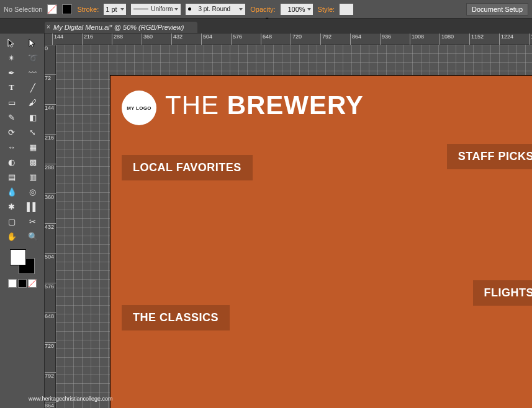 Image resolution: width=532 pixels, height=408 pixels. Describe the element at coordinates (156, 9) in the screenshot. I see `stroke-profile-select: Uniform` at that location.